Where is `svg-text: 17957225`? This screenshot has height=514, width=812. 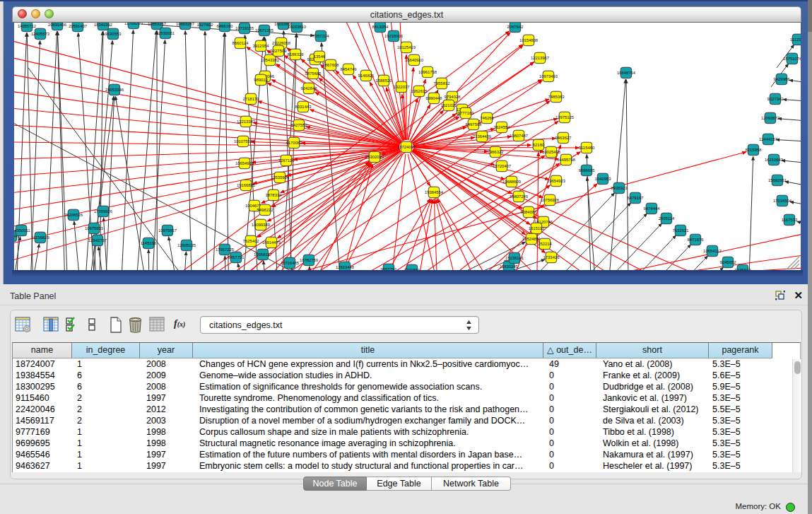 svg-text: 17957225 is located at coordinates (225, 250).